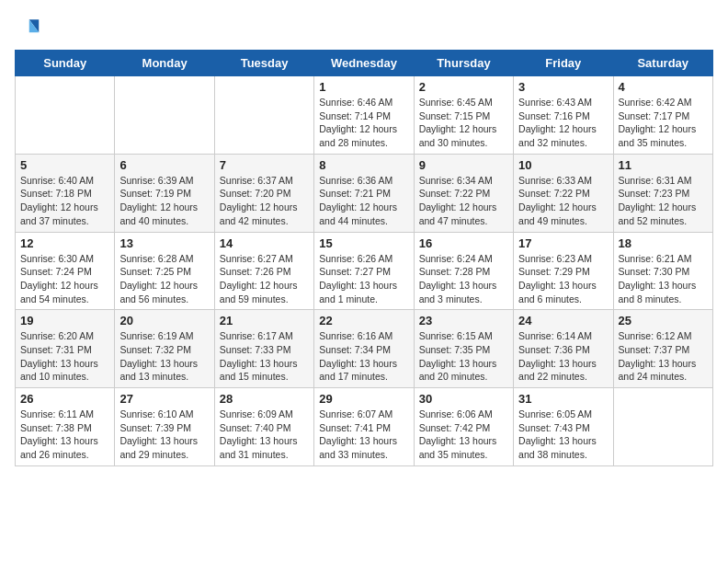 This screenshot has width=728, height=563. Describe the element at coordinates (563, 123) in the screenshot. I see `day-info: Sunrise: 6:43 AM Sunset: 7:16 PM Dayligh…` at that location.